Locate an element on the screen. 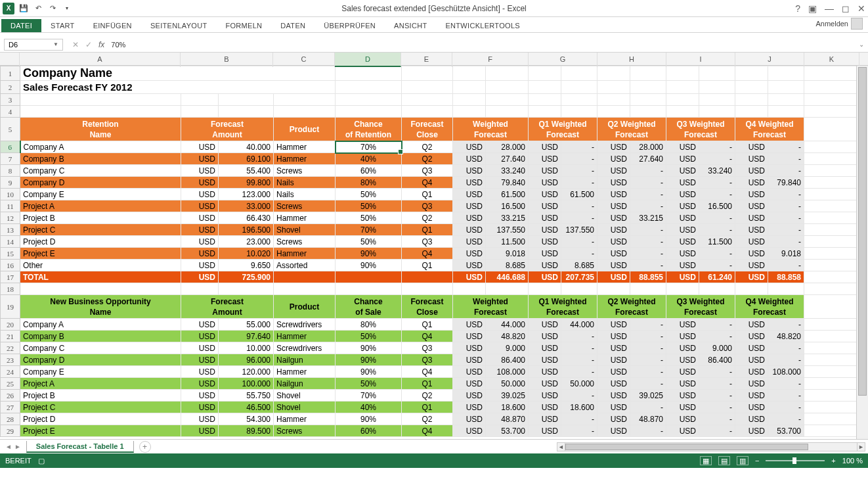 The image size is (868, 485). minimize-icon: — is located at coordinates (829, 9).